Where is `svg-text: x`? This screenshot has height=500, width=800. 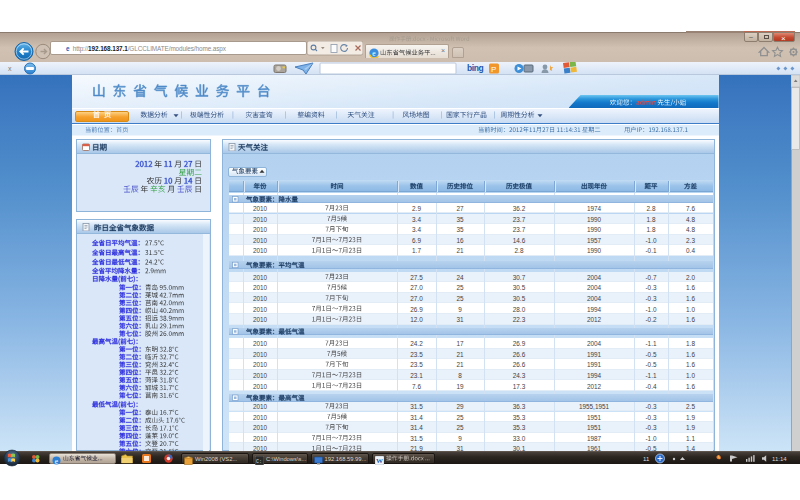 svg-text: x is located at coordinates (10, 68).